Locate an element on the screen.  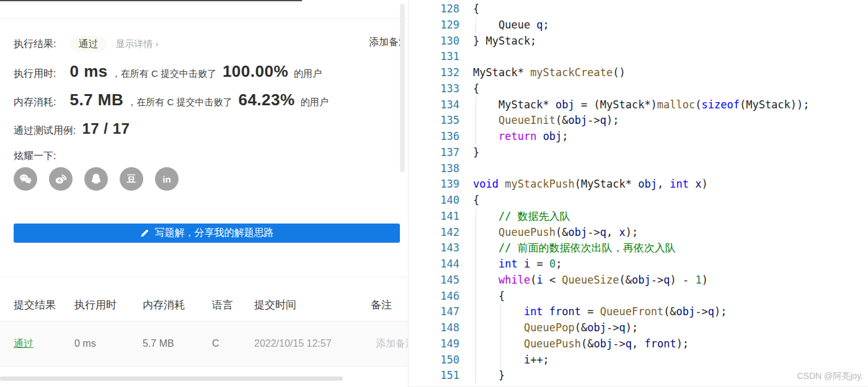
row-result-link: 通过 is located at coordinates (44, 344).